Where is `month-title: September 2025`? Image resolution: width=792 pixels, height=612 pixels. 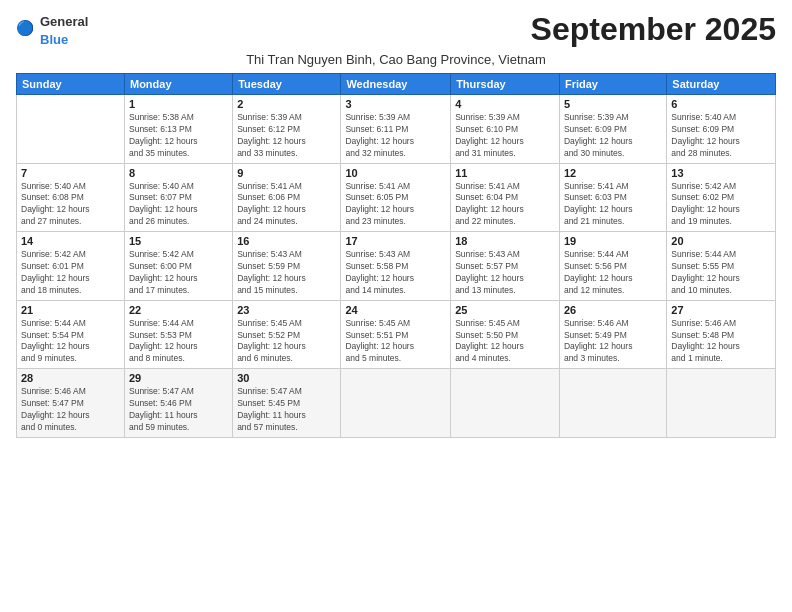 month-title: September 2025 is located at coordinates (654, 30).